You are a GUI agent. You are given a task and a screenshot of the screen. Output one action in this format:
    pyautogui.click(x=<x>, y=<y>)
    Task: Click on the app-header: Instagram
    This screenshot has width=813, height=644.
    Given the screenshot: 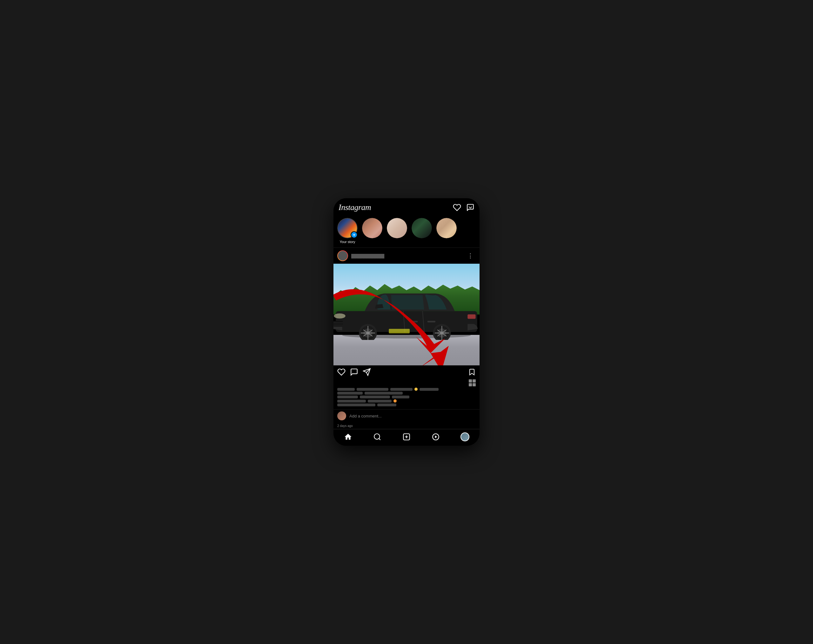 What is the action you would take?
    pyautogui.click(x=406, y=207)
    